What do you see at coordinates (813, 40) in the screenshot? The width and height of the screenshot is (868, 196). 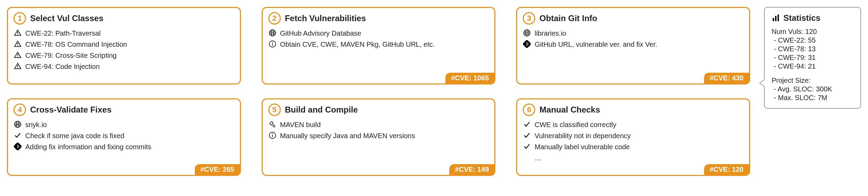 I see `stat-line: - CWE-22: 55` at bounding box center [813, 40].